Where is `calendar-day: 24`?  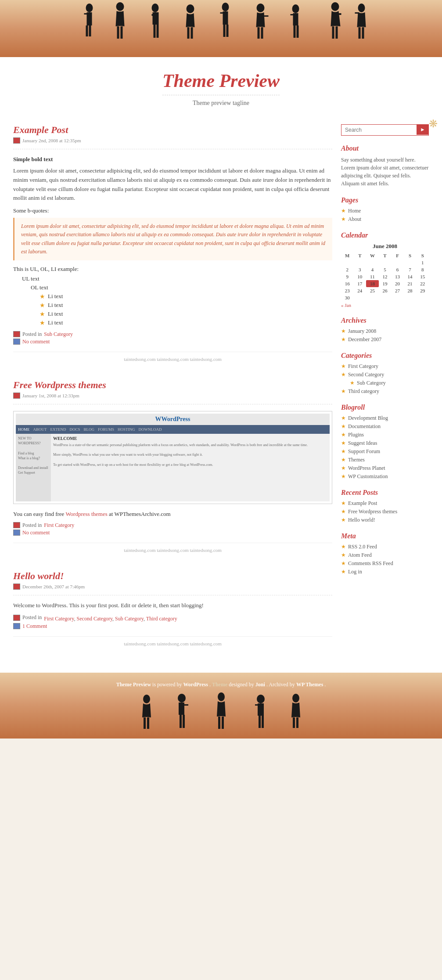 calendar-day: 24 is located at coordinates (360, 291).